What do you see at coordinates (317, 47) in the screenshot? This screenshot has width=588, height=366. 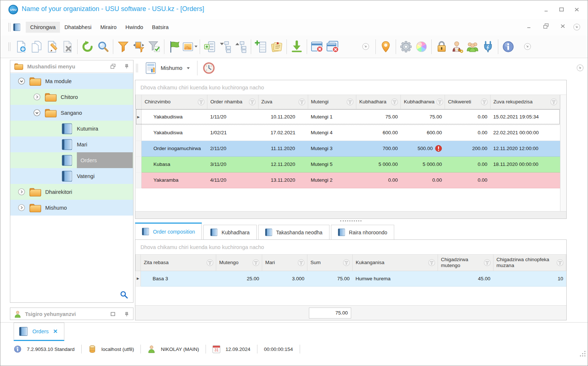 I see `close-window-button` at bounding box center [317, 47].